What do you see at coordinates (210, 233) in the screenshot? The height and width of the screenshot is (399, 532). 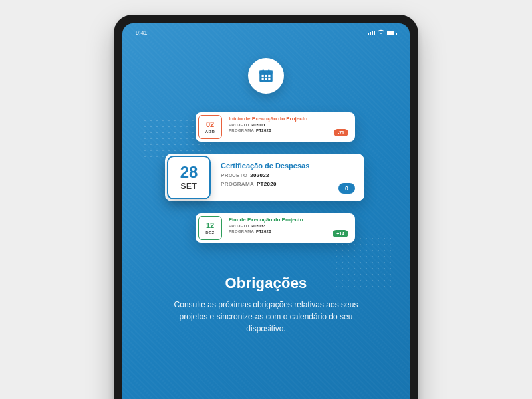 I see `date-month: DEZ` at bounding box center [210, 233].